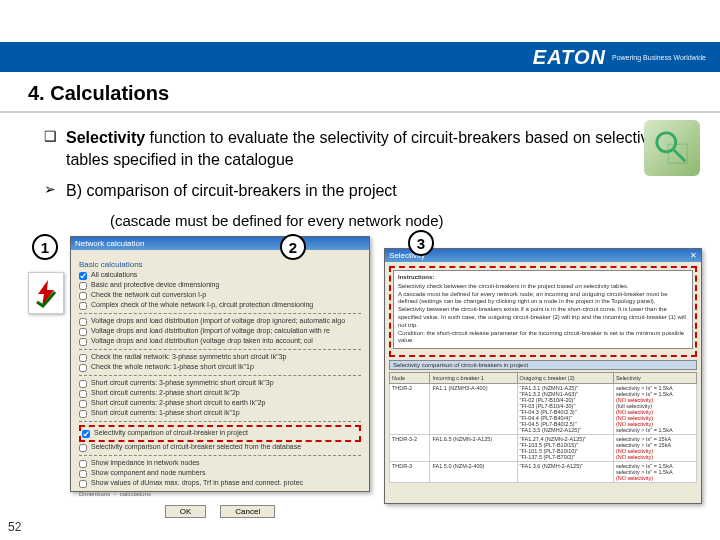 The height and width of the screenshot is (540, 720). I want to click on chk-i2, so click(83, 474).